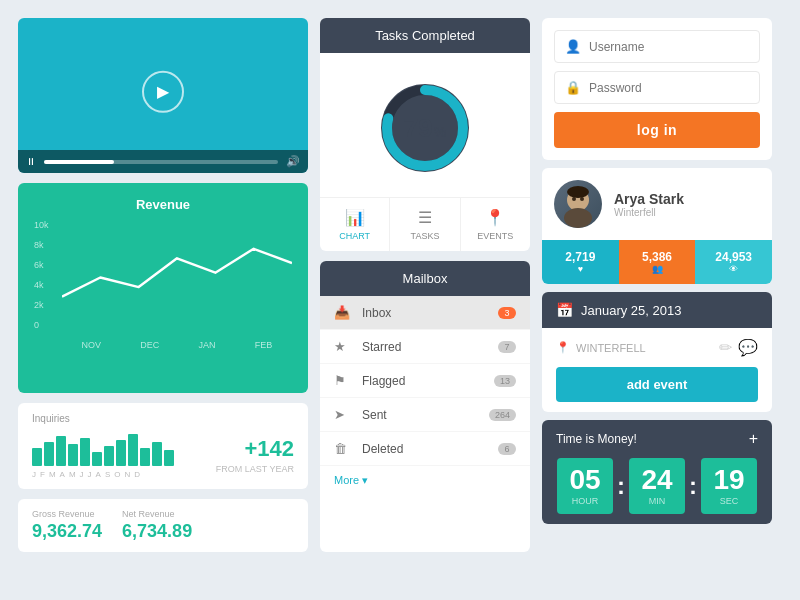 The height and width of the screenshot is (600, 800). Describe the element at coordinates (496, 224) in the screenshot. I see `tab-events: 📍 EVENTS` at that location.